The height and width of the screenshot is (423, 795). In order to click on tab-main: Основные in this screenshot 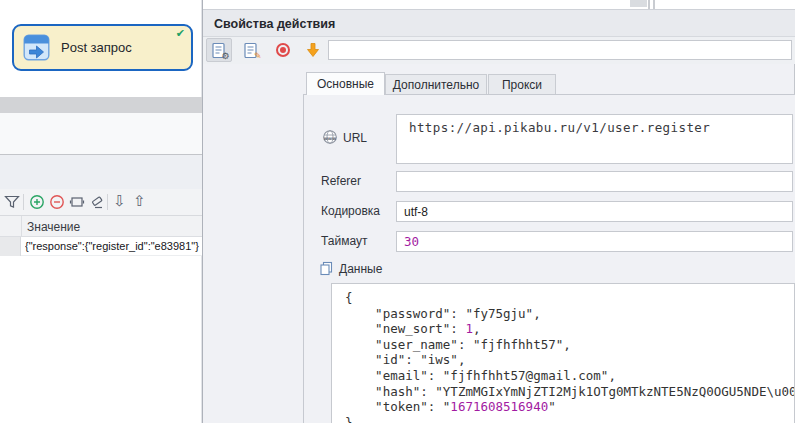, I will do `click(346, 84)`.